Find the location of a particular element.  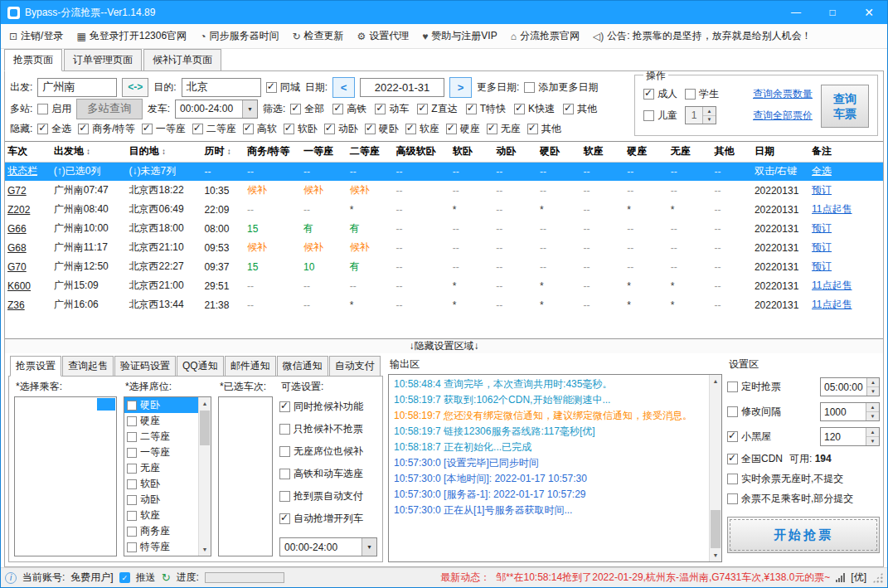

hide-checkbox-软卧: 软卧 is located at coordinates (300, 129).